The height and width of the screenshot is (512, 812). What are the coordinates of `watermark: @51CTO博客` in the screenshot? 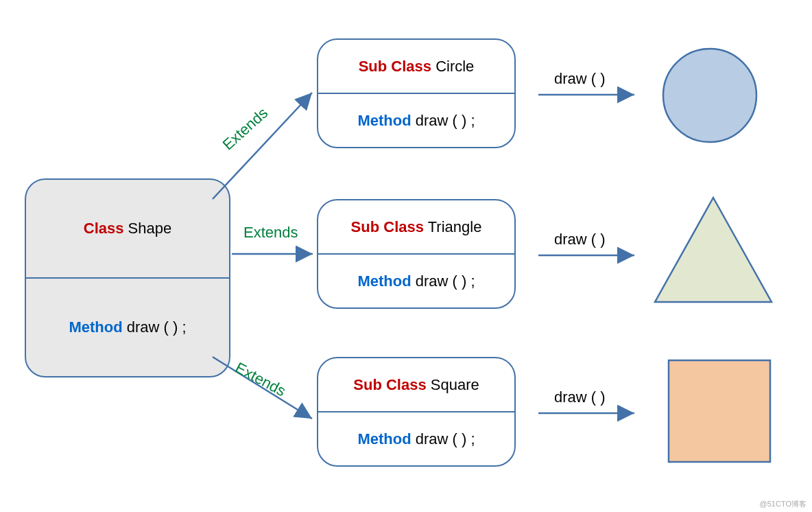 It's located at (783, 504).